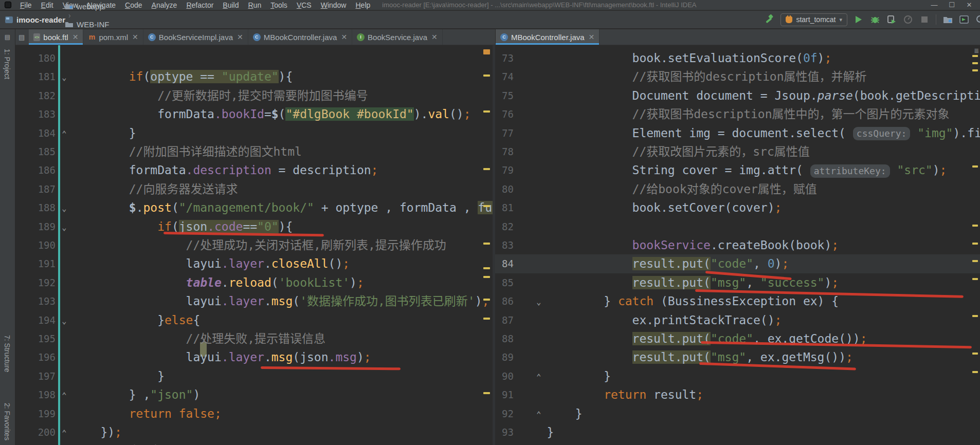 The height and width of the screenshot is (445, 980). What do you see at coordinates (814, 20) in the screenshot?
I see `run-configuration-select: start_tomcat ▾` at bounding box center [814, 20].